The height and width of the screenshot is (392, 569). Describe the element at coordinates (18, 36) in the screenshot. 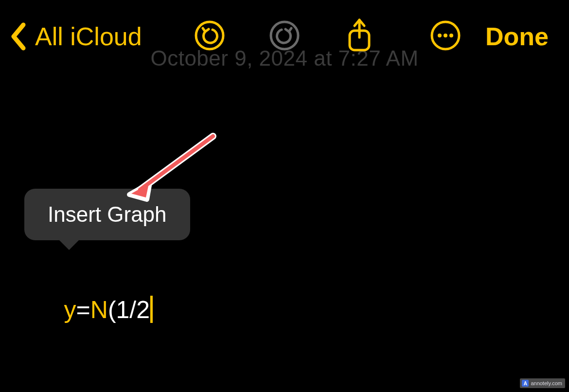

I see `chevron-left-icon` at that location.